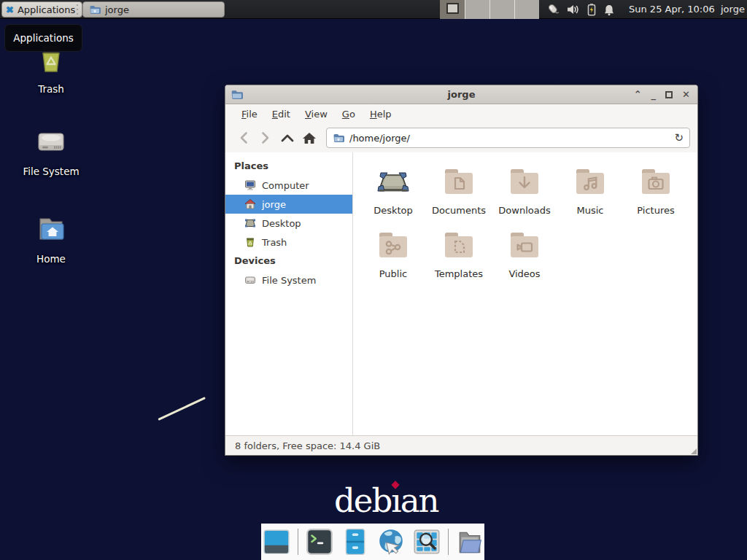 The image size is (747, 560). I want to click on shade-button: ⌃, so click(638, 95).